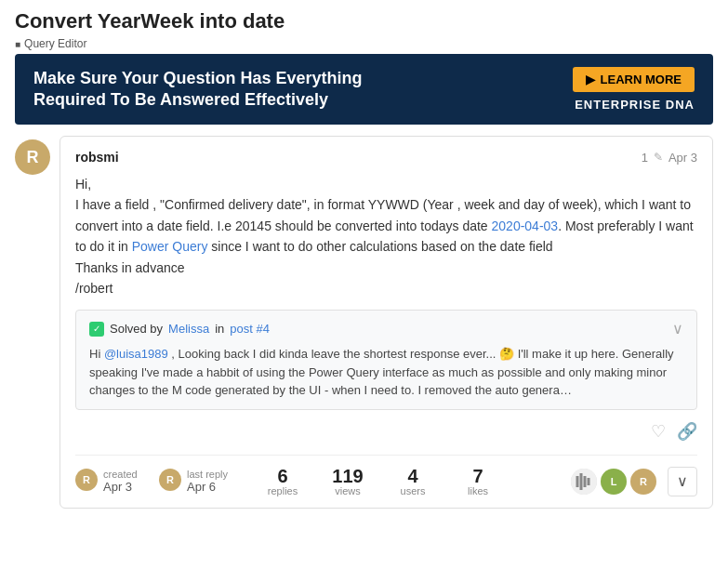 This screenshot has width=728, height=569. Describe the element at coordinates (584, 482) in the screenshot. I see `stripe-avatar` at that location.